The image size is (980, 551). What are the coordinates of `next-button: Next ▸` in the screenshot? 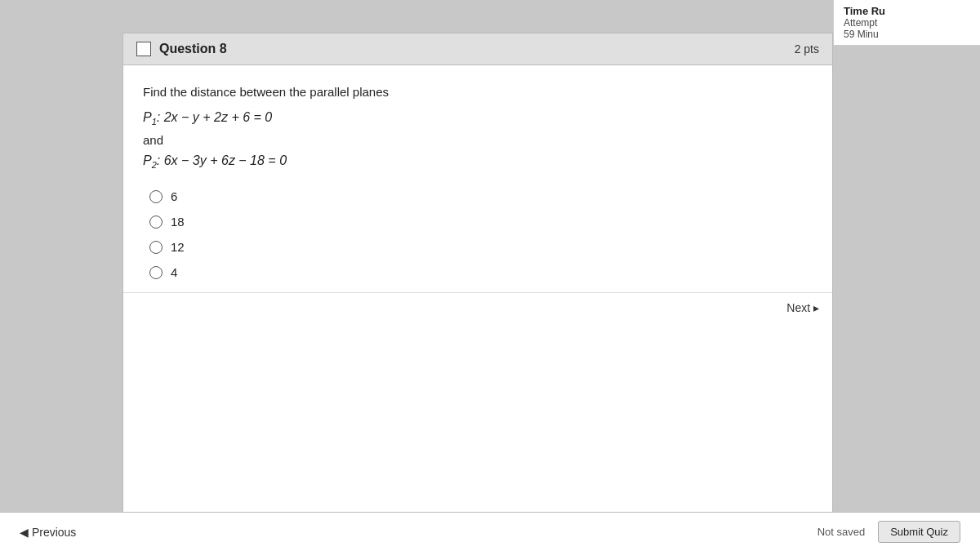 It's located at (803, 308).